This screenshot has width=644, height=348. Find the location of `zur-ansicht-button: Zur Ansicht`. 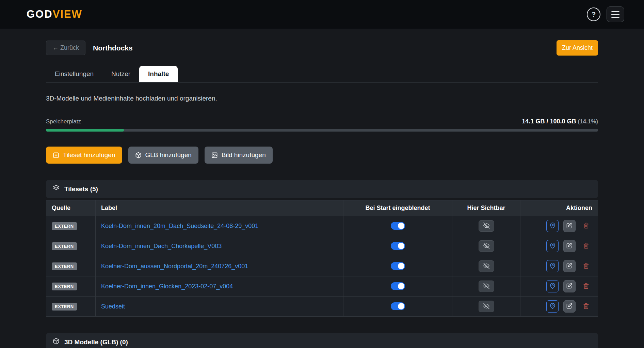

zur-ansicht-button: Zur Ansicht is located at coordinates (577, 48).